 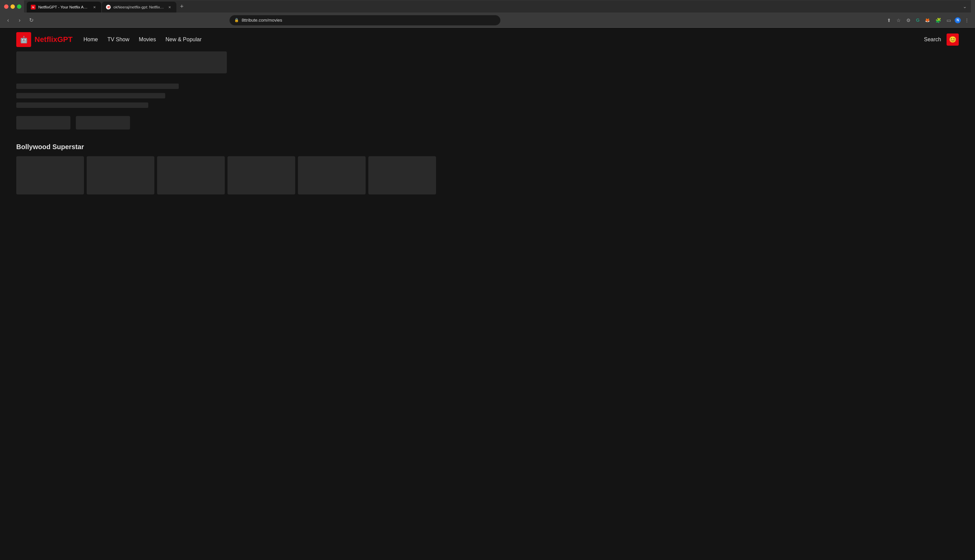 I want to click on logo-icon: 🤖, so click(x=24, y=40).